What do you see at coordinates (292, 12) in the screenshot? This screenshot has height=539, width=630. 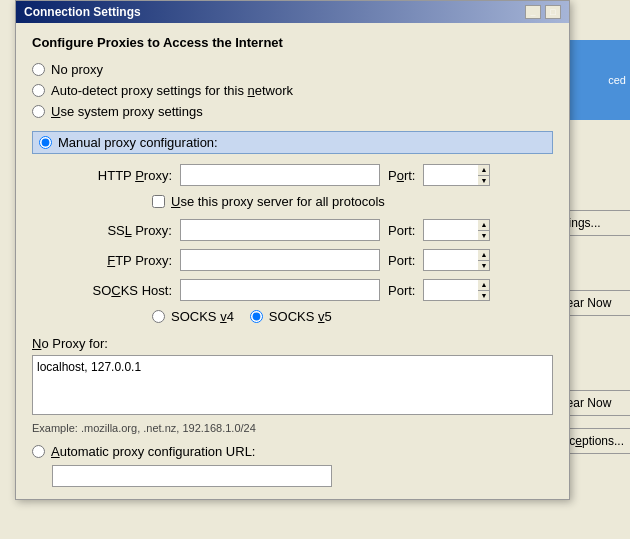 I see `dialog-titlebar: Connection Settings _ □` at bounding box center [292, 12].